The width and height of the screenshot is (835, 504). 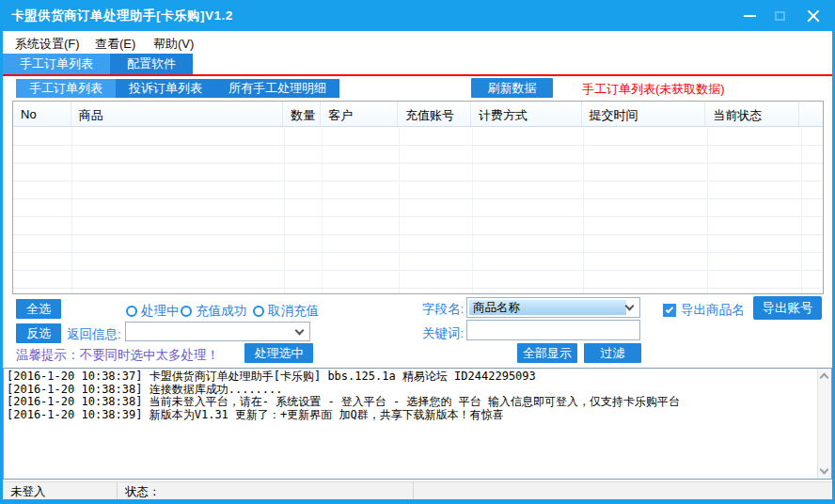 What do you see at coordinates (553, 330) in the screenshot?
I see `keyword-input` at bounding box center [553, 330].